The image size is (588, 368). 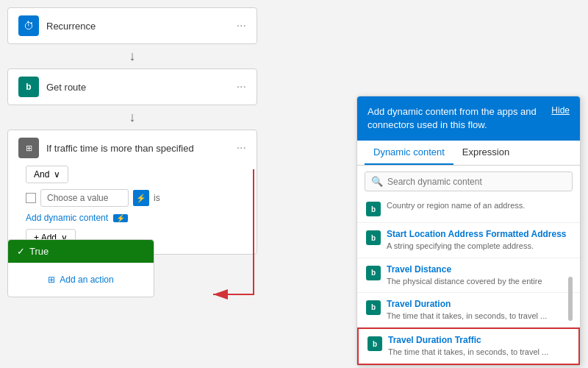 I want to click on get-route-card-inner: b Get route, so click(x=52, y=87).